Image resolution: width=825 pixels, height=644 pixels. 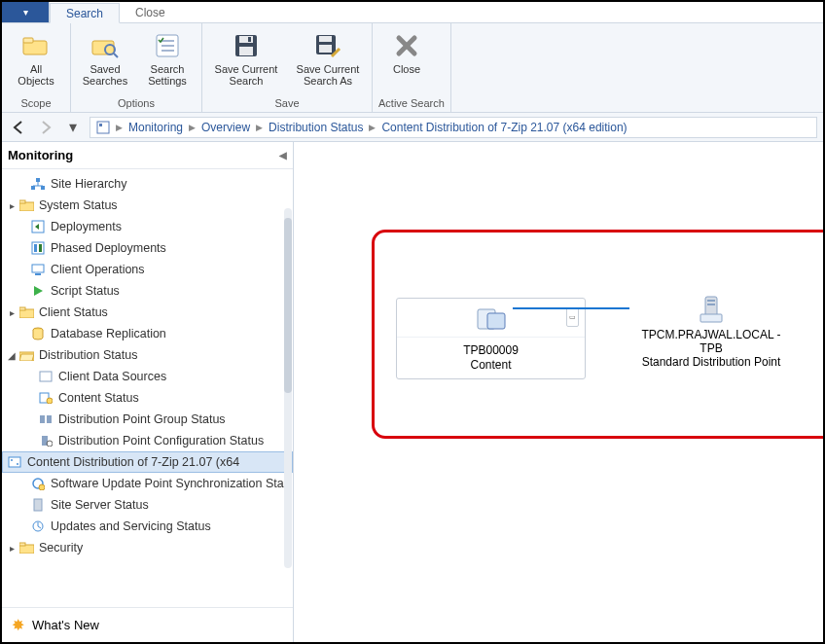 I want to click on sidebar-title-bar: Monitoring ◀, so click(x=148, y=156).